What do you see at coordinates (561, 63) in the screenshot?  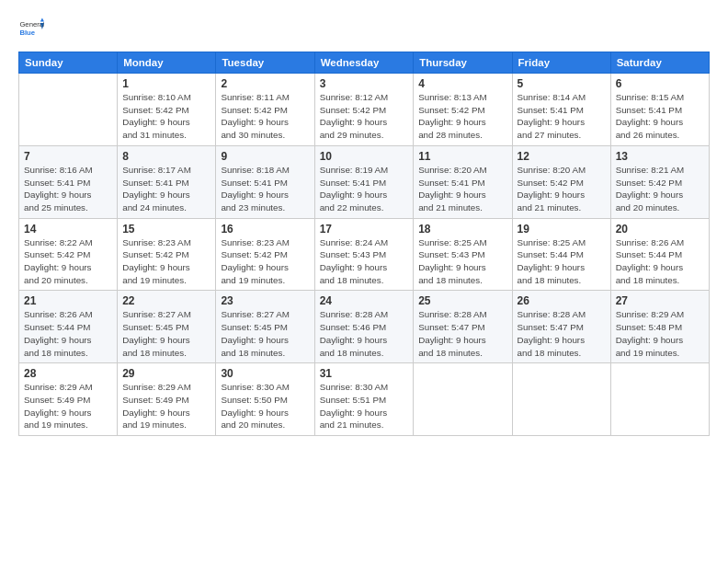 I see `calendar-header-friday: Friday` at bounding box center [561, 63].